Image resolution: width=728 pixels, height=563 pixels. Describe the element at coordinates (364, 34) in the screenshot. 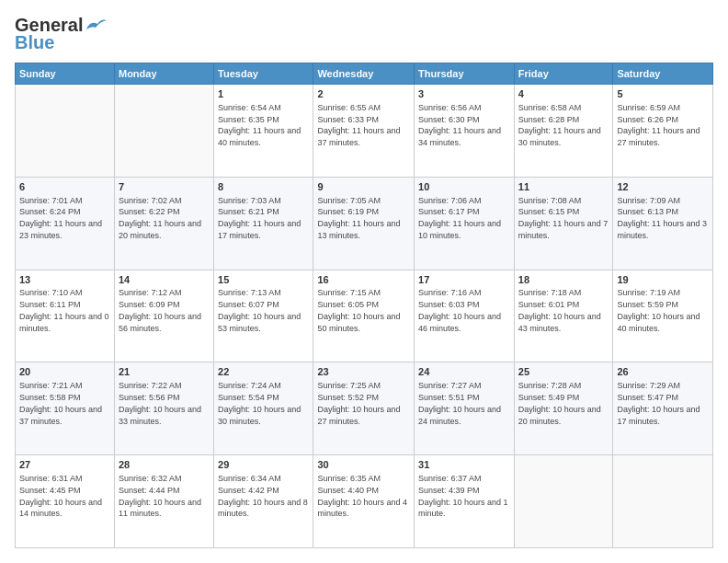

I see `header: General Blue` at that location.